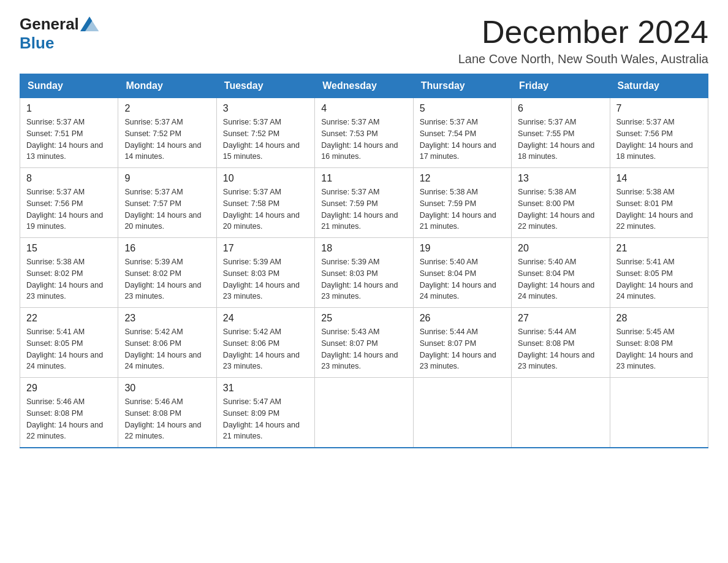 The width and height of the screenshot is (728, 563). What do you see at coordinates (364, 350) in the screenshot?
I see `day-info: Sunrise: 5:43 AMSunset: 8:07 PMDaylight:…` at bounding box center [364, 350].